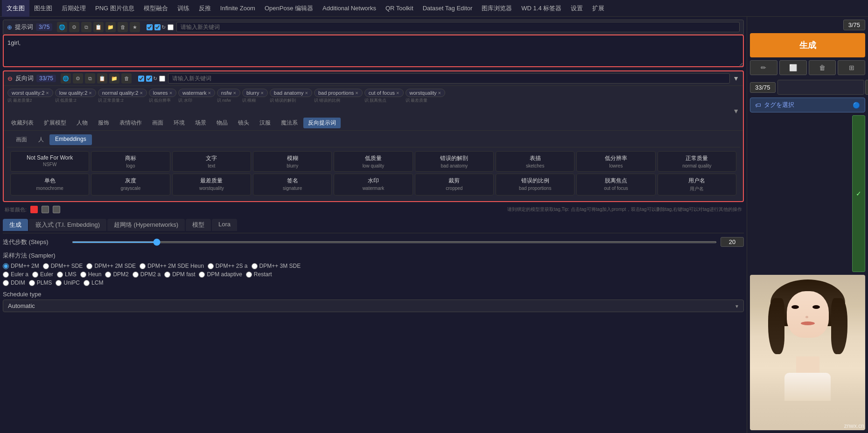 The width and height of the screenshot is (868, 433). I want to click on folder-icon: 📁, so click(111, 27).